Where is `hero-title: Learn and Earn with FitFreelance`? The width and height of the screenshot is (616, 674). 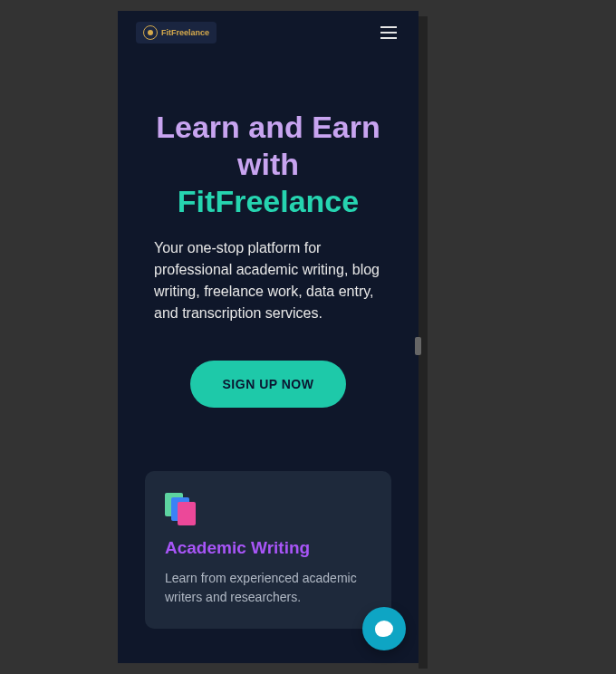 hero-title: Learn and Earn with FitFreelance is located at coordinates (268, 164).